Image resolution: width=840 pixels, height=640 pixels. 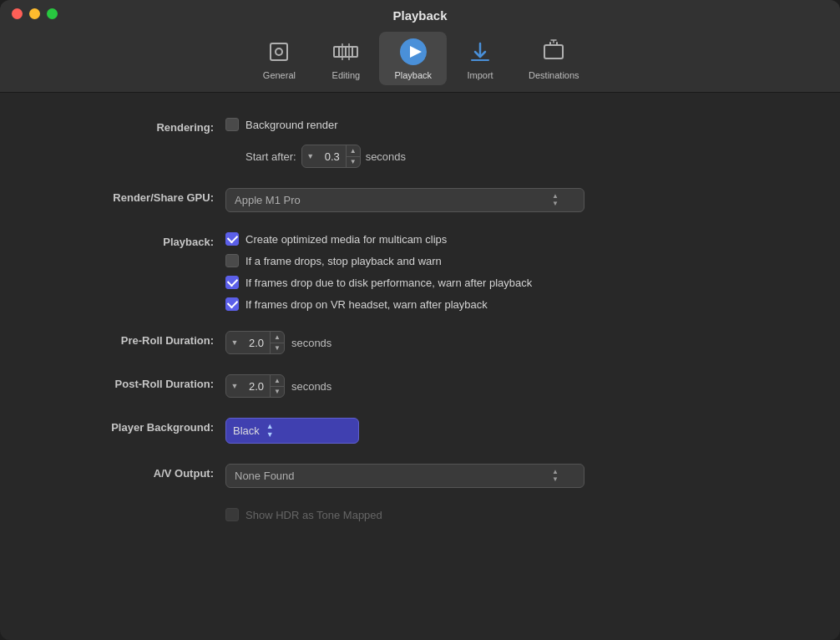 I want to click on postroll-seconds: seconds, so click(x=311, y=386).